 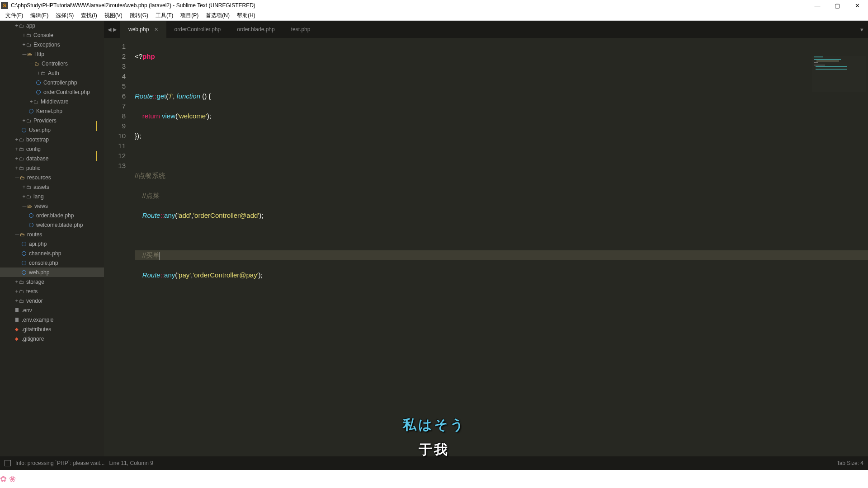 I want to click on menu-find: 查找(I), so click(x=89, y=15).